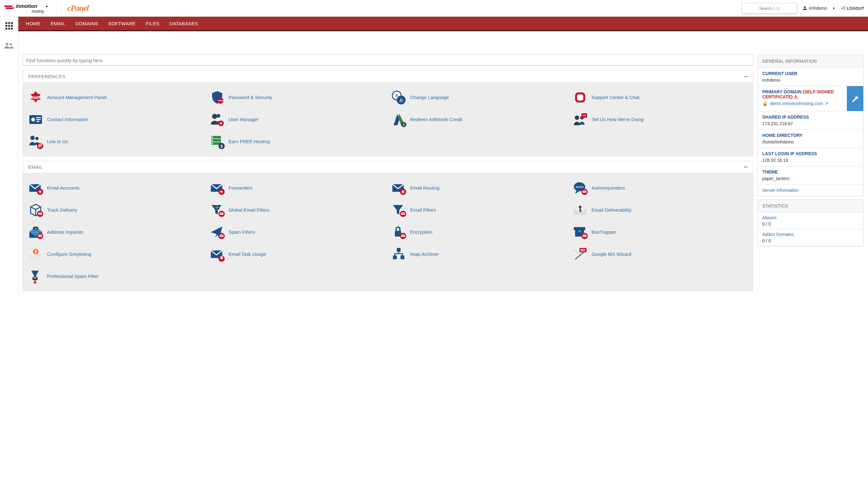  I want to click on cpanel-logo: cPanel, so click(78, 8).